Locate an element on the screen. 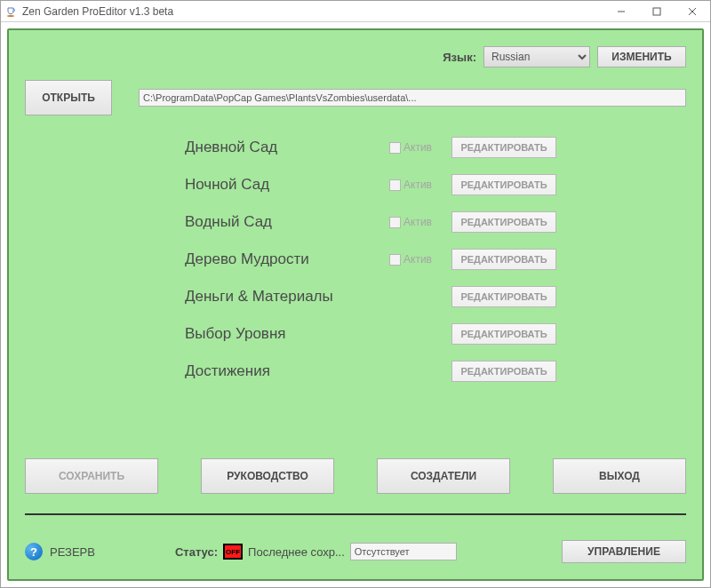 This screenshot has width=711, height=588. section-title: Дерево Мудрости is located at coordinates (287, 259).